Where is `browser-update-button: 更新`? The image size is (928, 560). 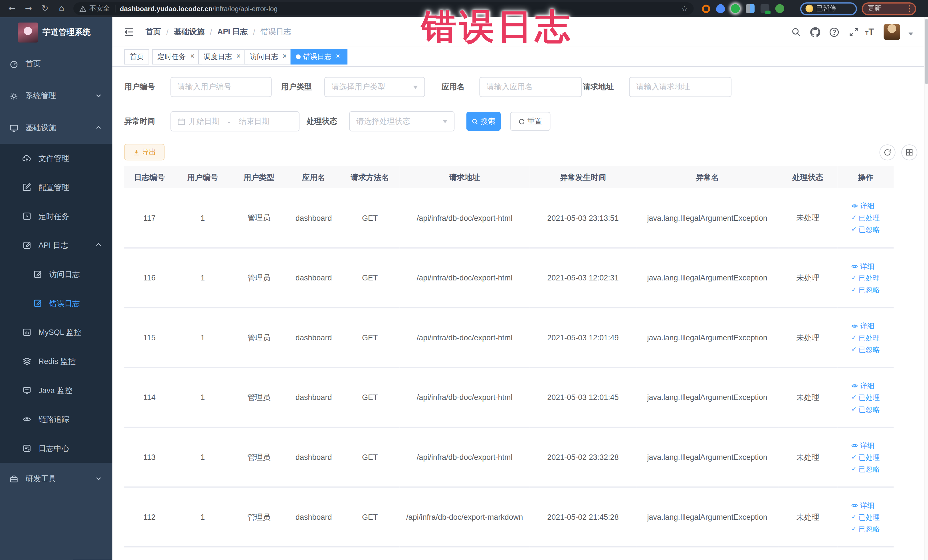 browser-update-button: 更新 is located at coordinates (889, 8).